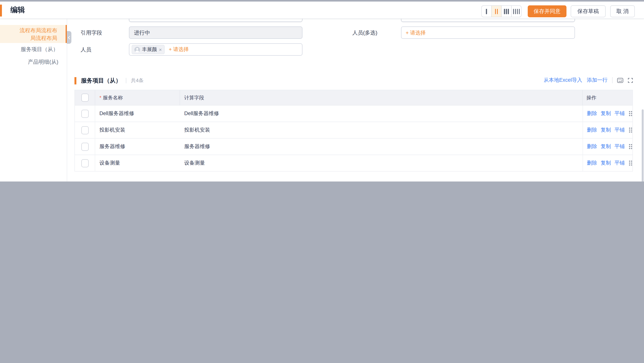  I want to click on multi-person-input: + 请选择, so click(488, 32).